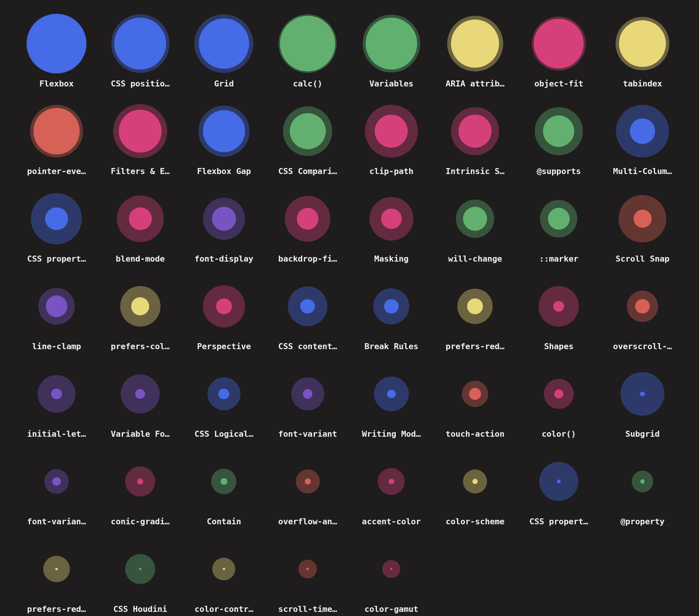  Describe the element at coordinates (224, 313) in the screenshot. I see `feature-cell: Perspective` at that location.